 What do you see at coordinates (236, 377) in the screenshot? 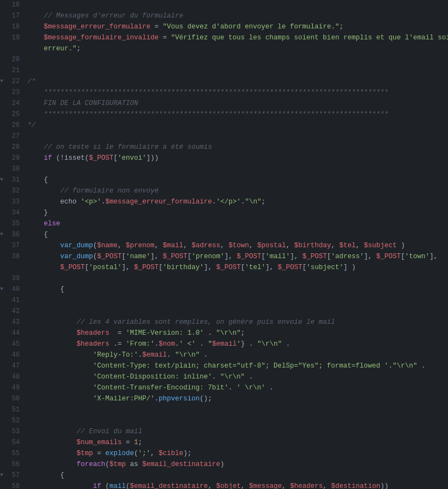
I see `line-content-48: 'Content-Disposition: inline'. "\r\n" .` at bounding box center [236, 377].